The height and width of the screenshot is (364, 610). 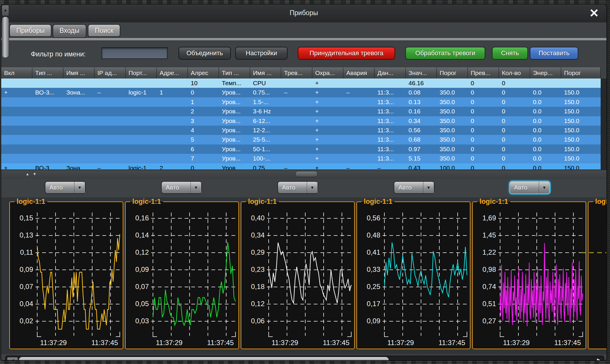 I want to click on scroll-left-button: ◀, so click(x=13, y=359).